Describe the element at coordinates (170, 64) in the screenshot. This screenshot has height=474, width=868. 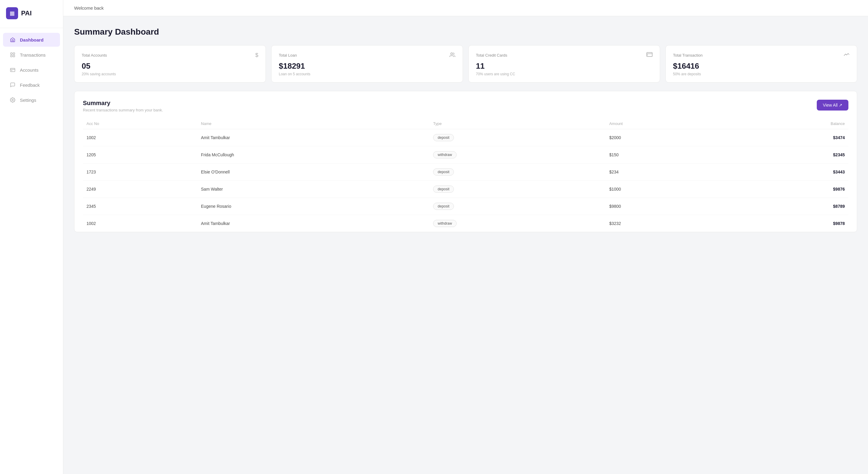
I see `card-total-accounts: Total Accounts $ 05 20% saving accounts` at that location.